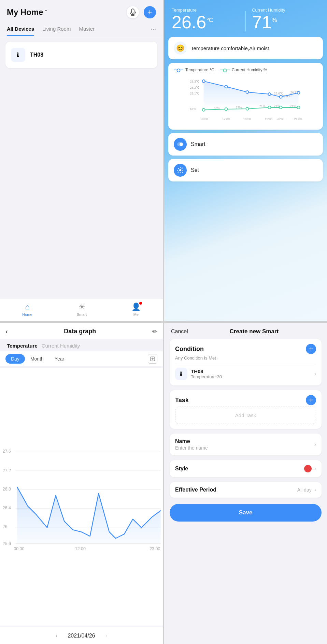  What do you see at coordinates (246, 48) in the screenshot?
I see `comfort-row: 😊 Temperature comfortable,Air moist` at bounding box center [246, 48].